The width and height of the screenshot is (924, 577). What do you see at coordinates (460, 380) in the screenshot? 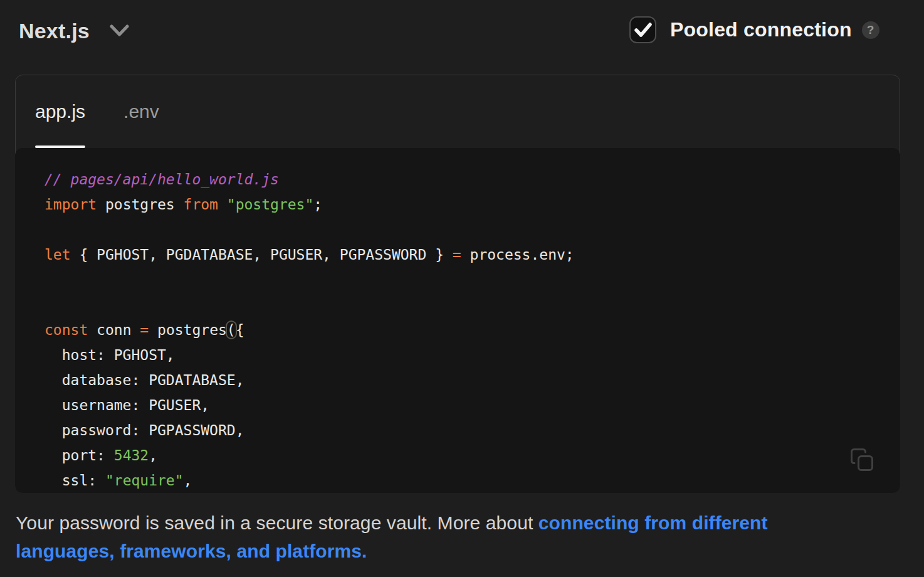
I see `code-line: database: PGDATABASE,` at bounding box center [460, 380].